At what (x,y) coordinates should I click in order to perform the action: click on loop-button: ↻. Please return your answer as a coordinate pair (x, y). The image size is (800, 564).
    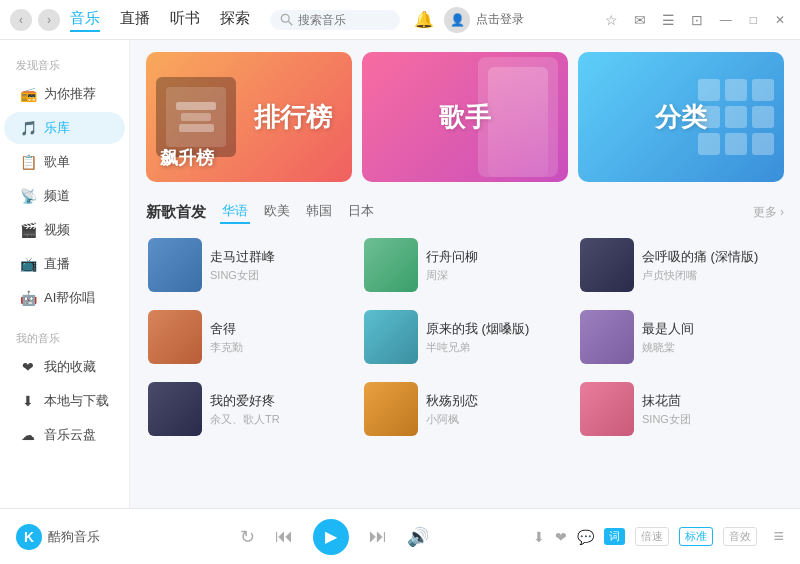
    Looking at the image, I should click on (248, 537).